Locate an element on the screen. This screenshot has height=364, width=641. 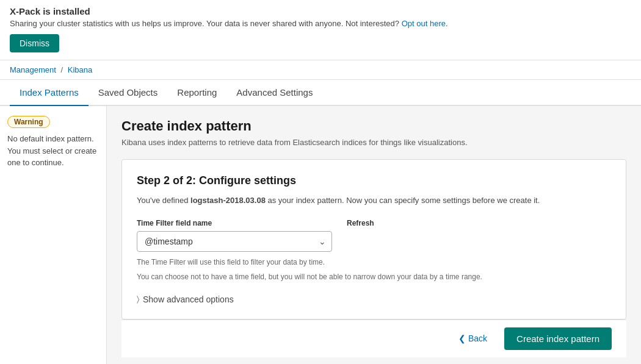
step-desc-suffix: as your index pattern. Now you can speci… is located at coordinates (403, 200).